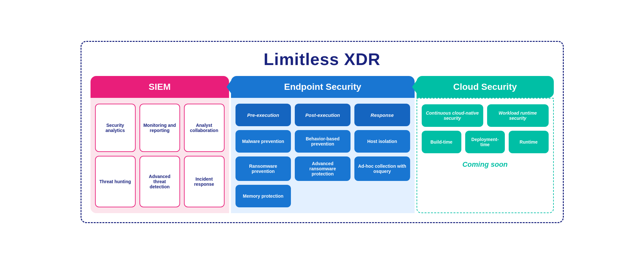 This screenshot has width=644, height=264. Describe the element at coordinates (323, 156) in the screenshot. I see `endpoint-body: Pre-execution Post-execution Response Ma…` at that location.